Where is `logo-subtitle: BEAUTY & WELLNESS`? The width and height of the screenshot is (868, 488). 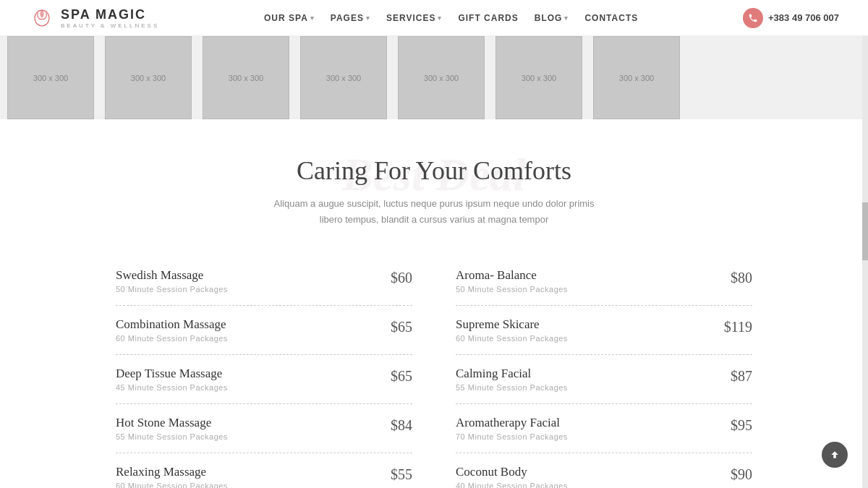 logo-subtitle: BEAUTY & WELLNESS is located at coordinates (110, 26).